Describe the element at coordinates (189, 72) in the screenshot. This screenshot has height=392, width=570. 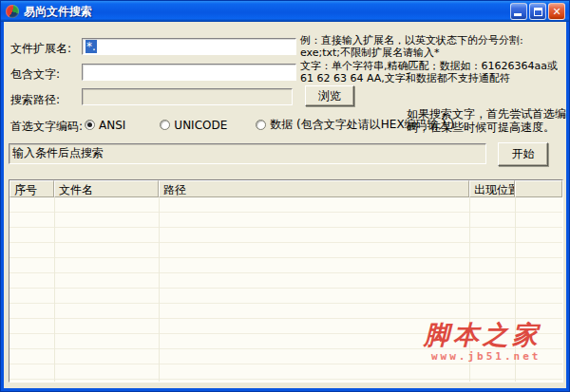
I see `contains-input` at that location.